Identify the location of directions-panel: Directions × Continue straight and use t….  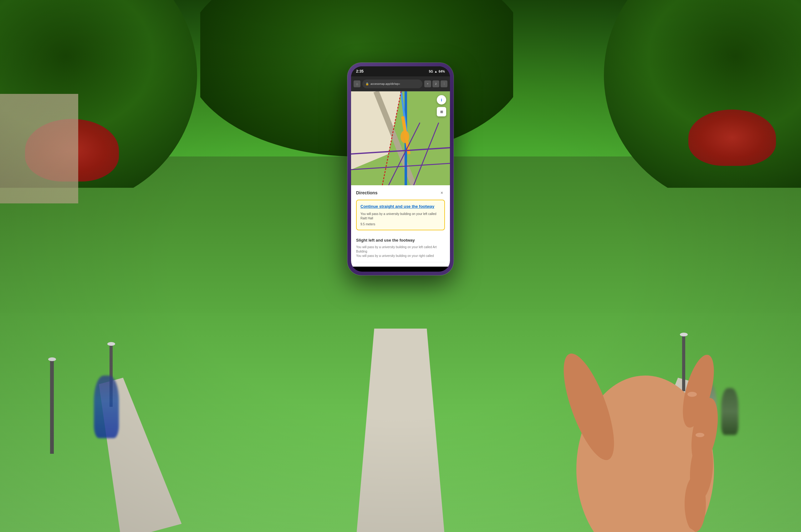
(400, 226).